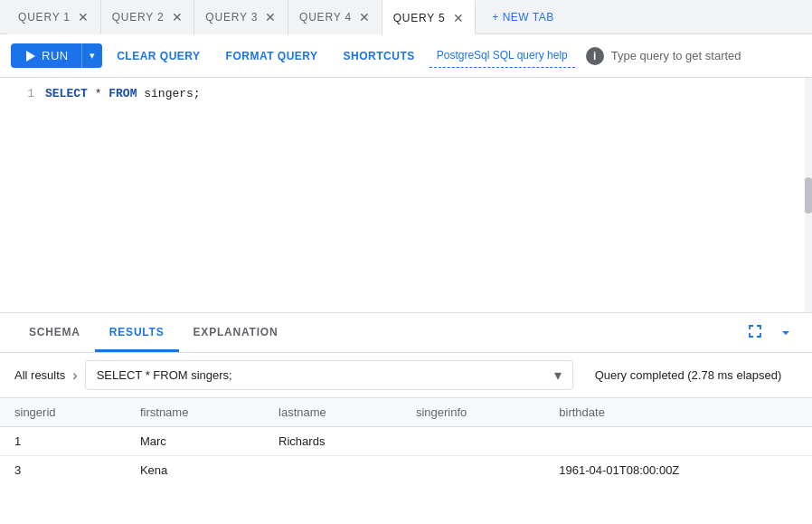 This screenshot has width=812, height=524. Describe the element at coordinates (54, 333) in the screenshot. I see `tab-schema: SCHEMA` at that location.